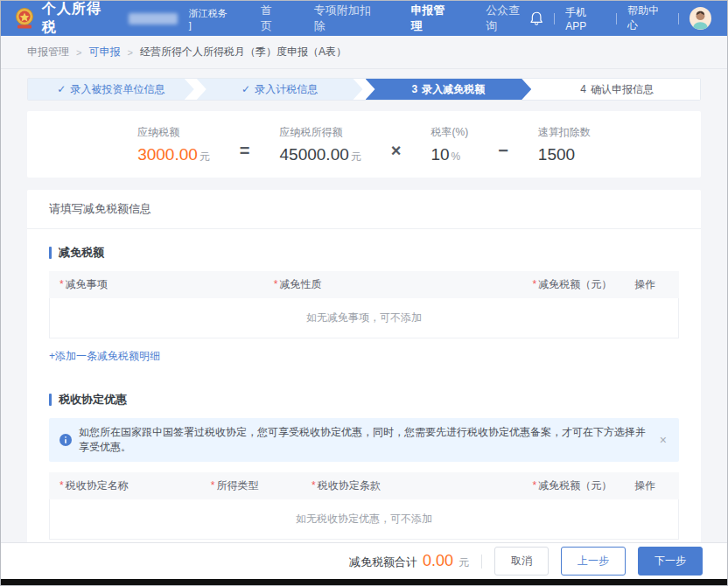 This screenshot has width=728, height=586. What do you see at coordinates (364, 400) in the screenshot?
I see `section-title-row: 税收协定优惠` at bounding box center [364, 400].